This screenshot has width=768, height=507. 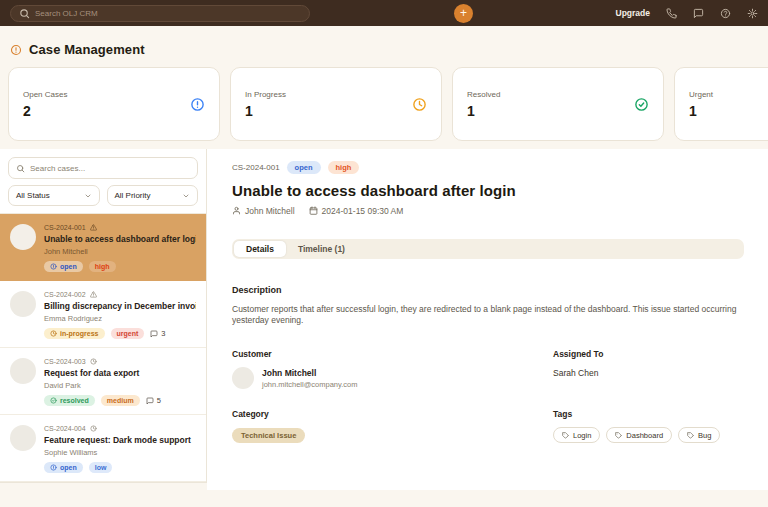 What do you see at coordinates (87, 50) in the screenshot?
I see `page-title: Case Management` at bounding box center [87, 50].